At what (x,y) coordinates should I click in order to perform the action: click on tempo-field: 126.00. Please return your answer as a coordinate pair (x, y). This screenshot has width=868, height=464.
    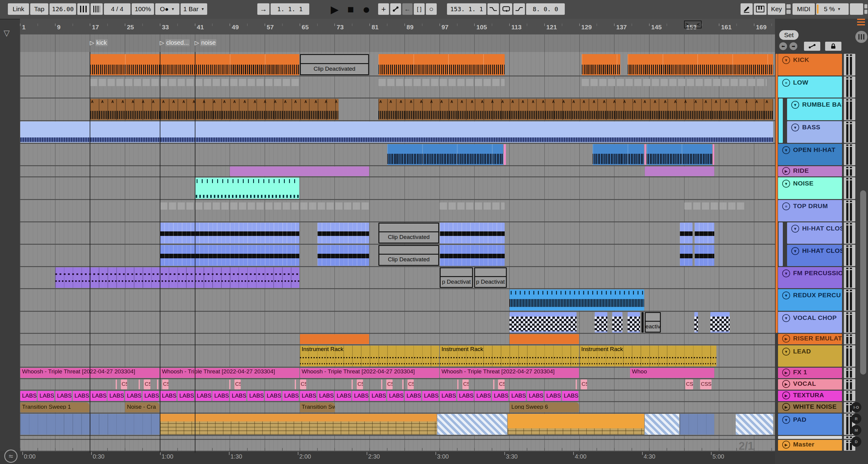
    Looking at the image, I should click on (63, 9).